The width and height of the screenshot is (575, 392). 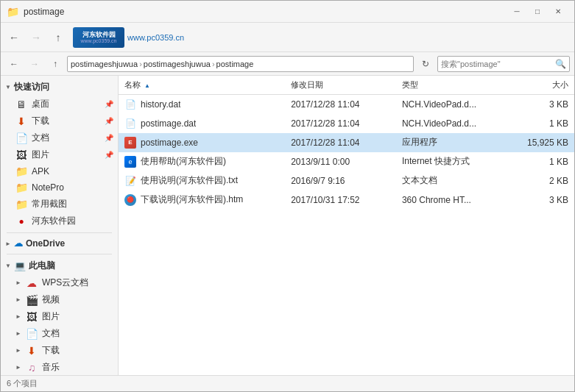 I want to click on sidebar-item-documents: 📄 文档 📌, so click(x=59, y=138).